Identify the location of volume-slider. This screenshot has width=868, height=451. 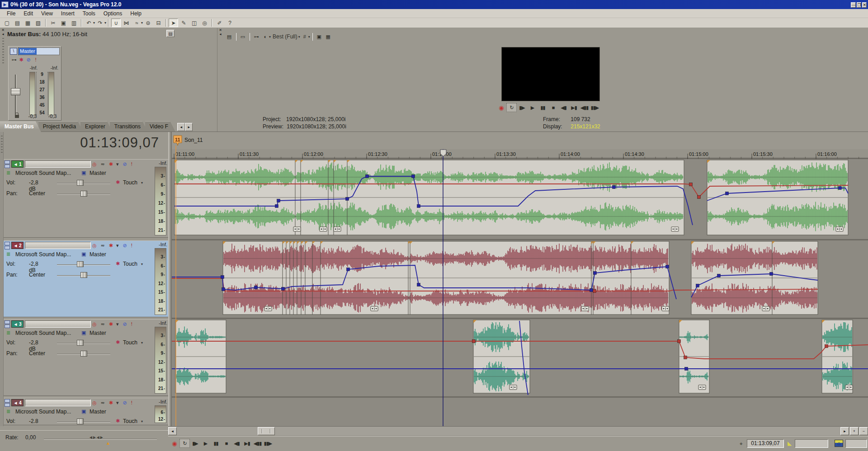
(84, 265).